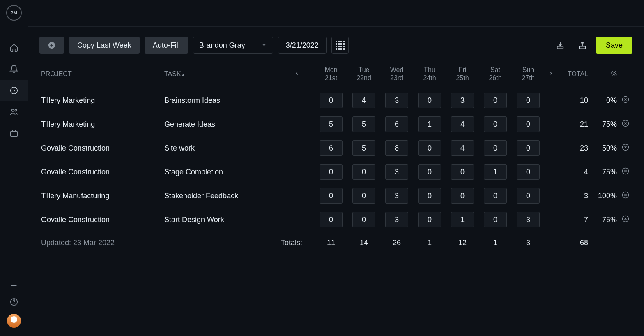 This screenshot has height=336, width=644. I want to click on date-input: 3/21/2022, so click(302, 45).